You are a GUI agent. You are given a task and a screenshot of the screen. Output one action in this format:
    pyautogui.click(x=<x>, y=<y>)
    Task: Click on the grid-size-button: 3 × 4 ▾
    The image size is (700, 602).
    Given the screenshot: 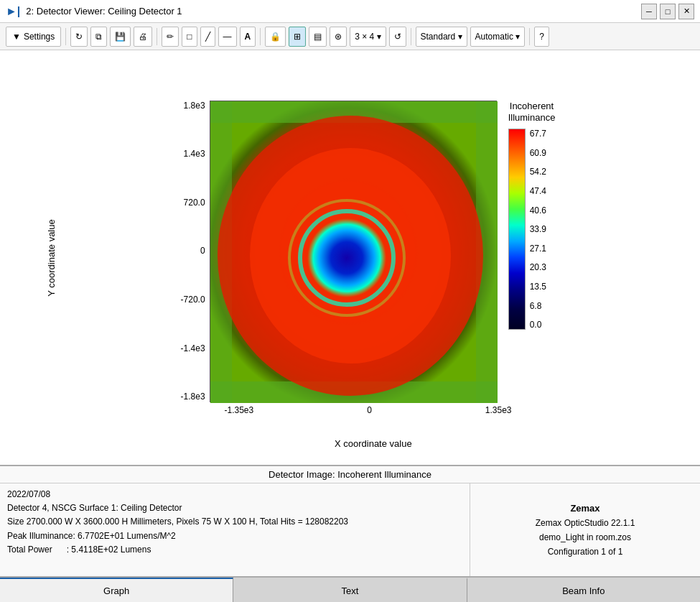 What is the action you would take?
    pyautogui.click(x=368, y=37)
    